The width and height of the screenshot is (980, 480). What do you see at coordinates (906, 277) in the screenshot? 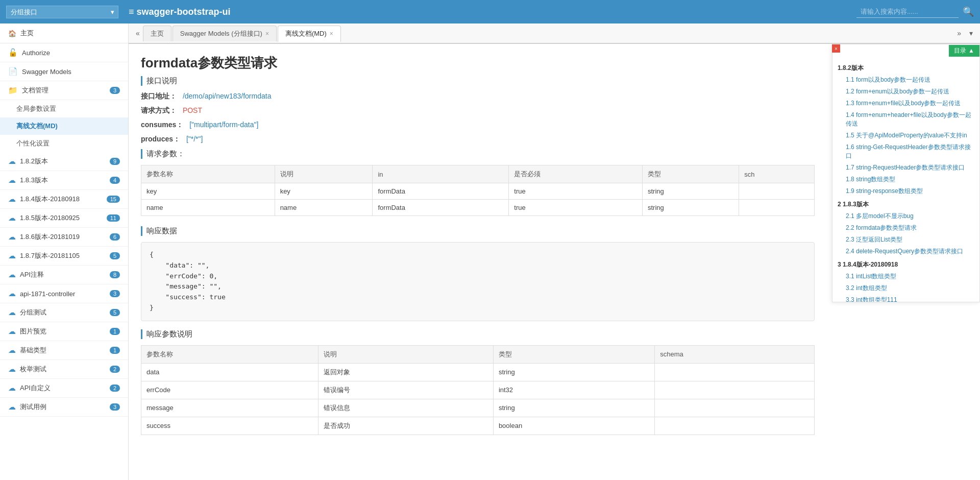
I see `toc-item-3-1: 3.1 intList数组类型` at bounding box center [906, 277].